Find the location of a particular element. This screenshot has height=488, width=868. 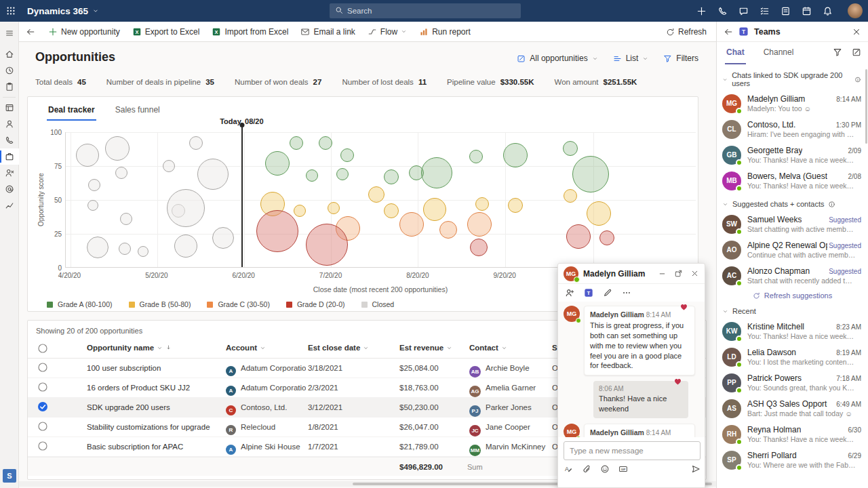

panel-close-icon is located at coordinates (856, 32).